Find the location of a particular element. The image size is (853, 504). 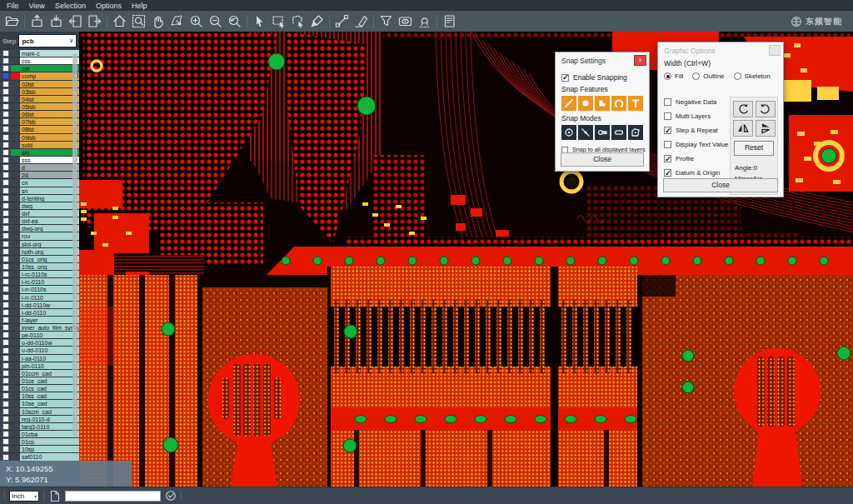

select-button is located at coordinates (260, 22).